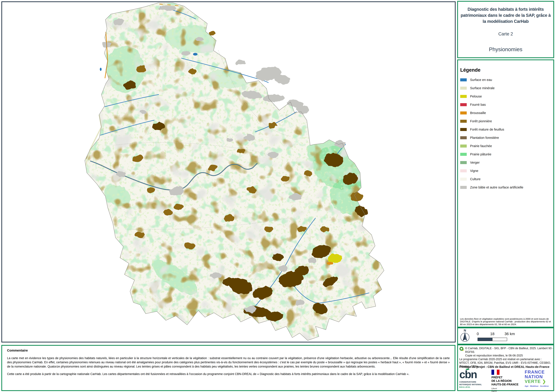 This screenshot has width=555, height=392. Describe the element at coordinates (478, 105) in the screenshot. I see `legend-label: Fourré bas` at that location.